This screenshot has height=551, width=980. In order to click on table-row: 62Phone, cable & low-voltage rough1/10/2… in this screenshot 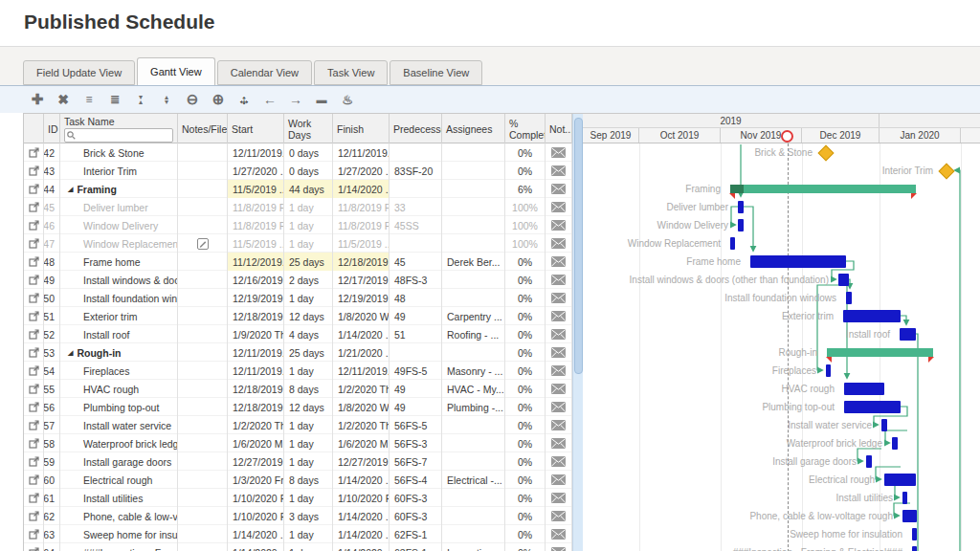, I will do `click(299, 517)`.